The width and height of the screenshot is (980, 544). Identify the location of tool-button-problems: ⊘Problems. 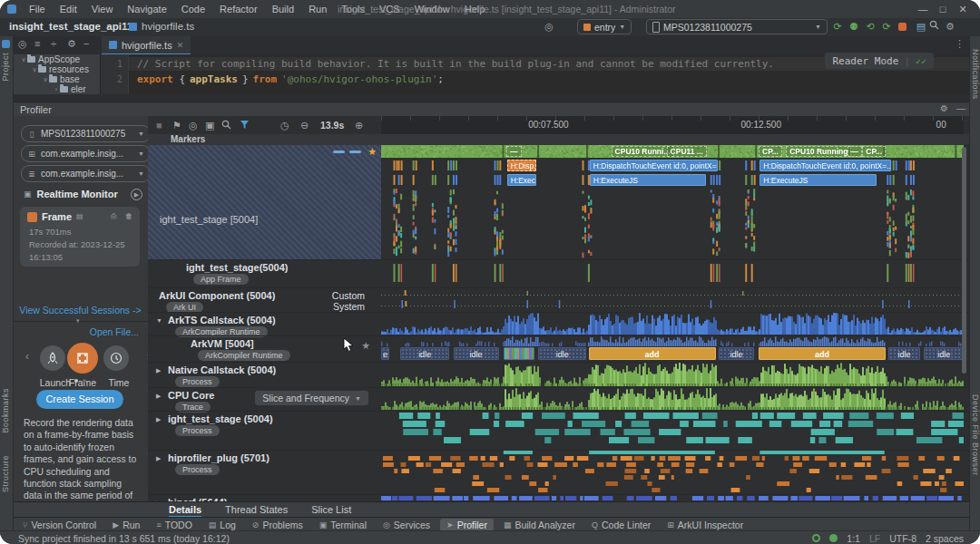
(278, 525).